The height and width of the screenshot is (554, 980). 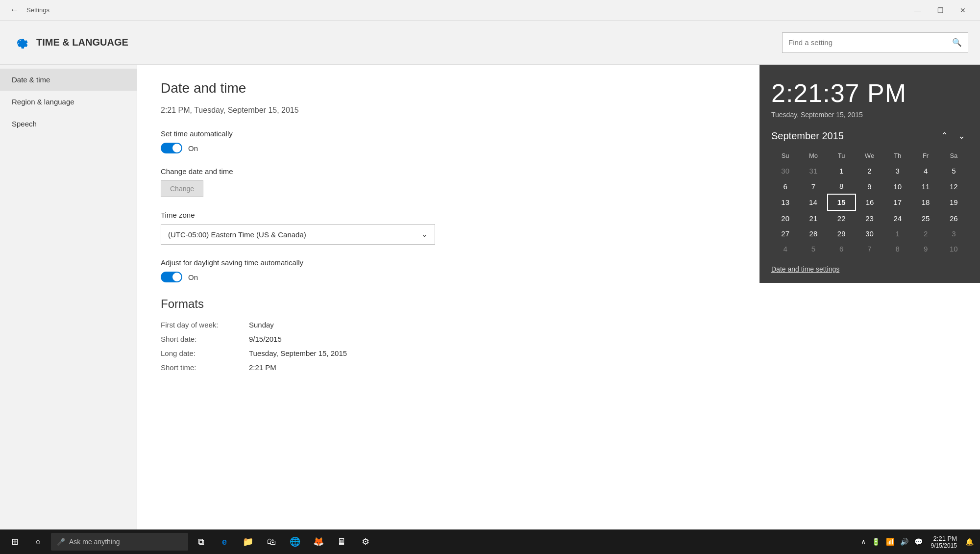 What do you see at coordinates (869, 210) in the screenshot?
I see `calendar-body: 3031123456789101112131415161718192021222…` at bounding box center [869, 210].